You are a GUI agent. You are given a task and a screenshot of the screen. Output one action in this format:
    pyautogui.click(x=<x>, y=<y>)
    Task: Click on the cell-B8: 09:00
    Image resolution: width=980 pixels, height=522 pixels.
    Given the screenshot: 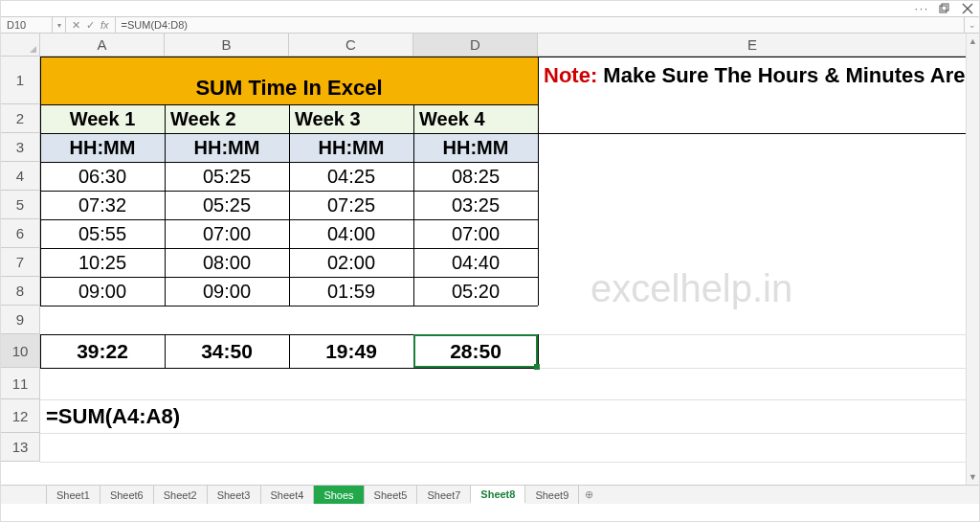 What is the action you would take?
    pyautogui.click(x=227, y=291)
    